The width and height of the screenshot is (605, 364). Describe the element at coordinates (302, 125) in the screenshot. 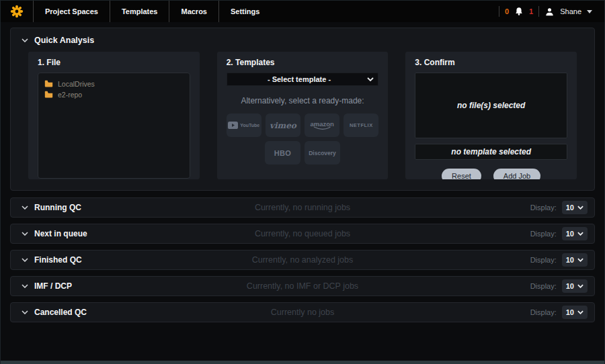

I see `brand-row-1: YouTube vimeo amazon NETFLIX` at that location.